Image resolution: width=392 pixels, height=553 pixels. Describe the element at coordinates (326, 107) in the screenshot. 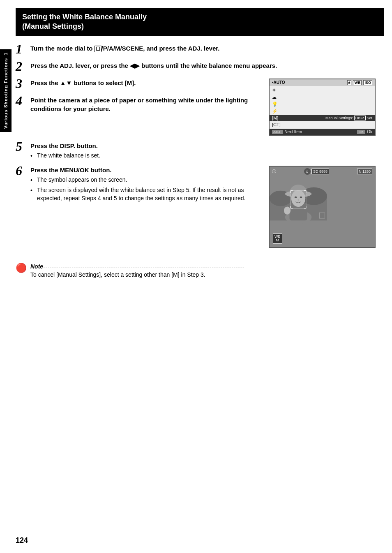

I see `camera-screen-1-container: •AUTO ± WB ISO ☀ ☁ 💡 ⚡ [M] M` at that location.